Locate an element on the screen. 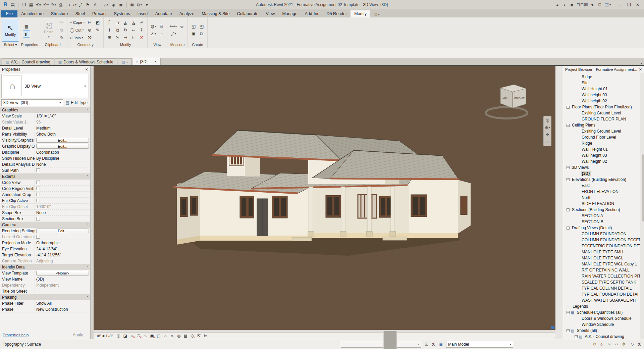 This screenshot has width=644, height=349. pin-icon: ⍒ is located at coordinates (142, 30).